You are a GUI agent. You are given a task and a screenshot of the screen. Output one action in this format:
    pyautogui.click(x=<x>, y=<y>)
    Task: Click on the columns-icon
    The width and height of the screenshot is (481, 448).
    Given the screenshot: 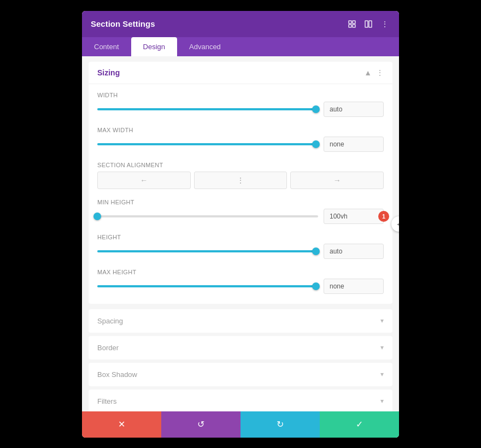 What is the action you would take?
    pyautogui.click(x=368, y=24)
    